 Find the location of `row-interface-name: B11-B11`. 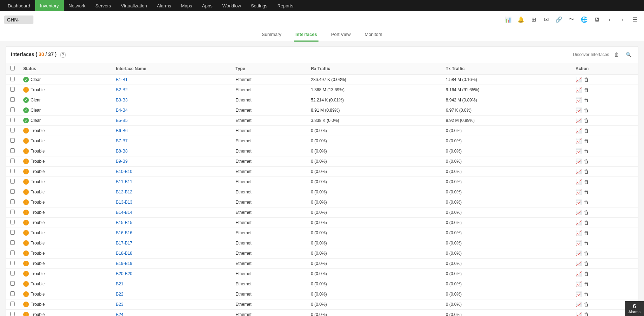

row-interface-name: B11-B11 is located at coordinates (171, 182).